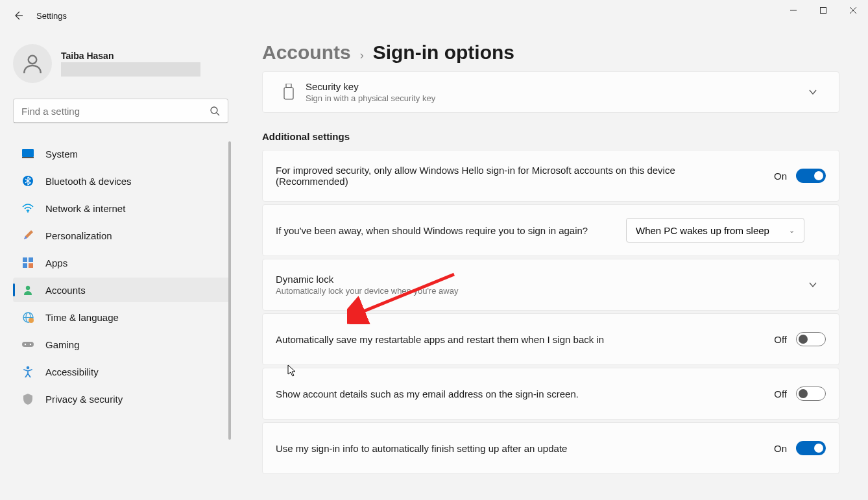 Image resolution: width=868 pixels, height=500 pixels. I want to click on signin-info-toggle, so click(811, 448).